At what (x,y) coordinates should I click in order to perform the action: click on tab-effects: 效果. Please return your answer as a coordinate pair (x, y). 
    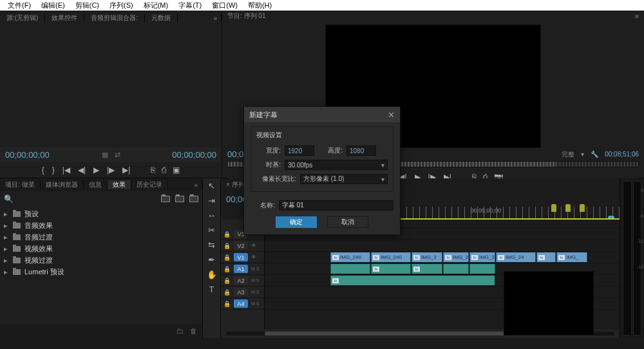
    Looking at the image, I should click on (120, 185).